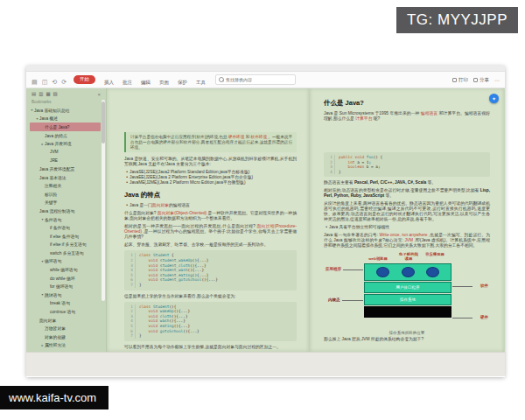  Describe the element at coordinates (65, 136) in the screenshot. I see `toc-item-3: Java 的特点` at that location.